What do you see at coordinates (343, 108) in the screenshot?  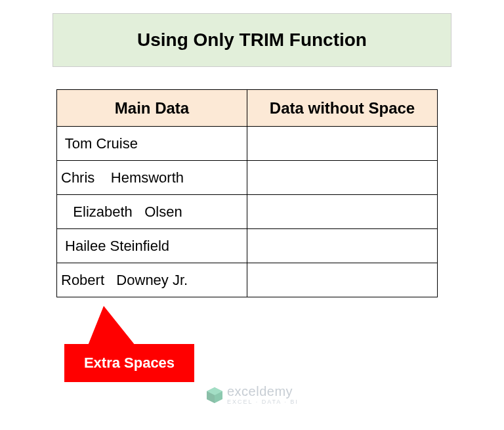 I see `header-data-without-space: Data without Space` at bounding box center [343, 108].